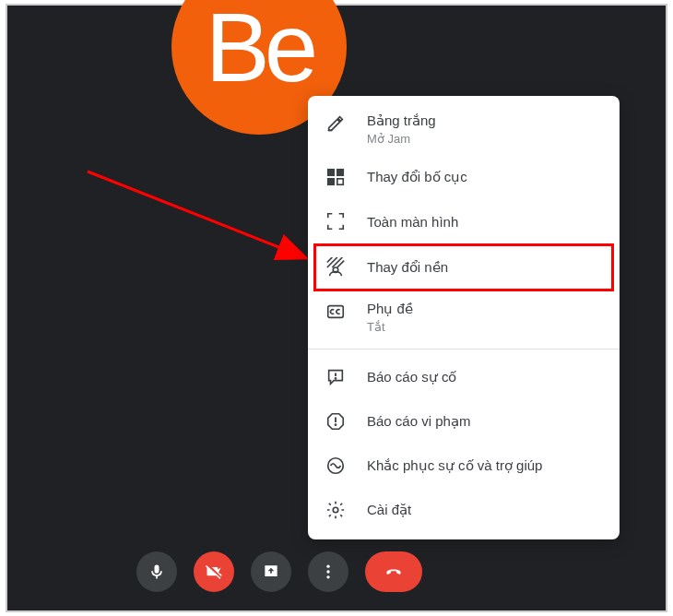 This screenshot has width=673, height=616. What do you see at coordinates (464, 267) in the screenshot?
I see `menu-item-change-background: Thay đổi nền` at bounding box center [464, 267].